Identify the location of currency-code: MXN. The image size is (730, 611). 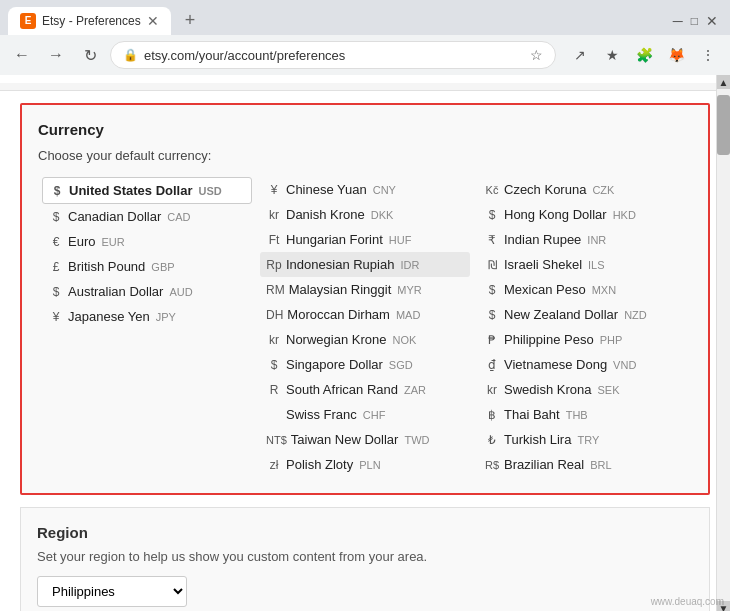
(604, 290).